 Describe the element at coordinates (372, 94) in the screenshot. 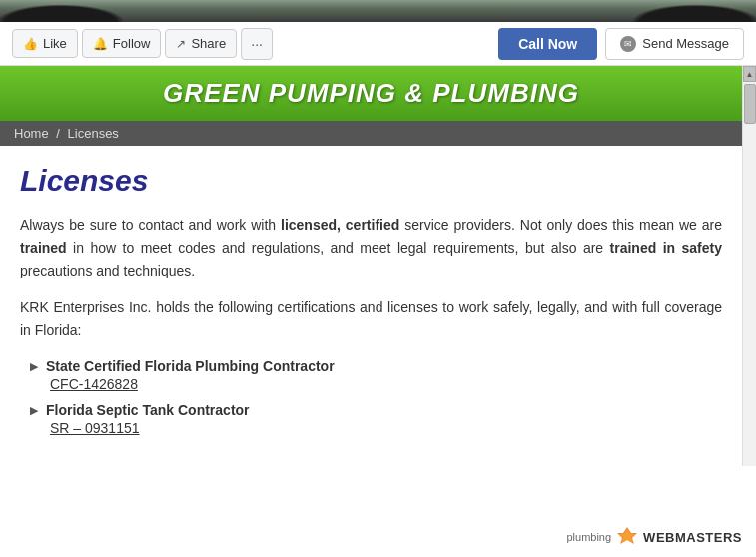

I see `site-header: GREEN PUMPING & PLUMBING` at that location.